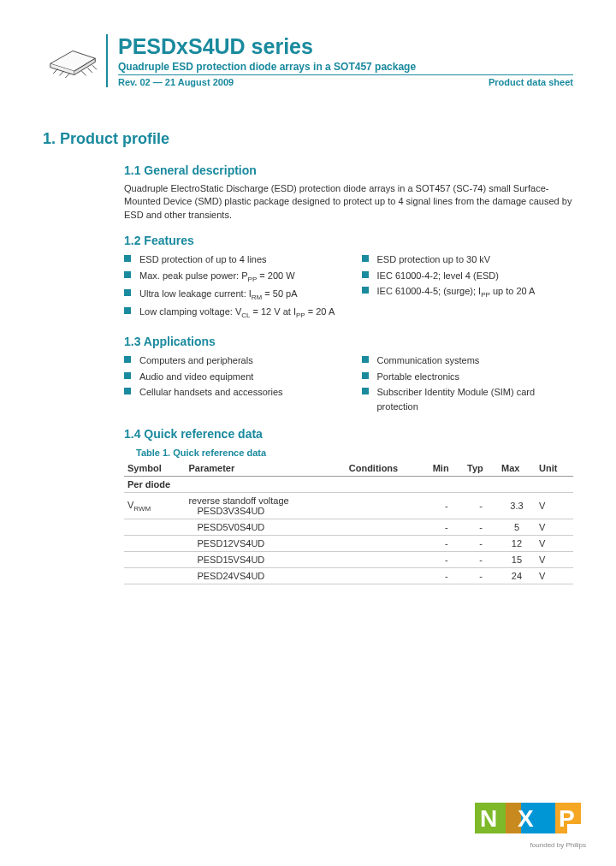 The height and width of the screenshot is (866, 616). Describe the element at coordinates (230, 377) in the screenshot. I see `list-item: Audio and video equipment` at that location.